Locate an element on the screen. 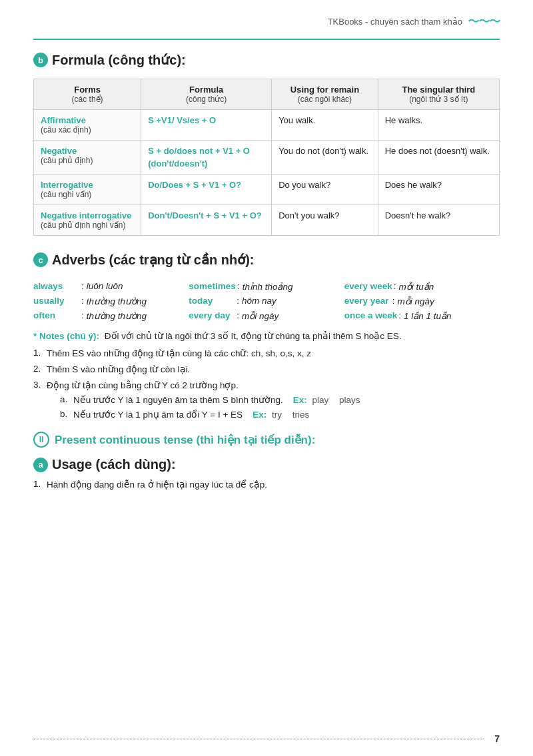  third-cell: He does not (doesn't) walk. is located at coordinates (438, 157).